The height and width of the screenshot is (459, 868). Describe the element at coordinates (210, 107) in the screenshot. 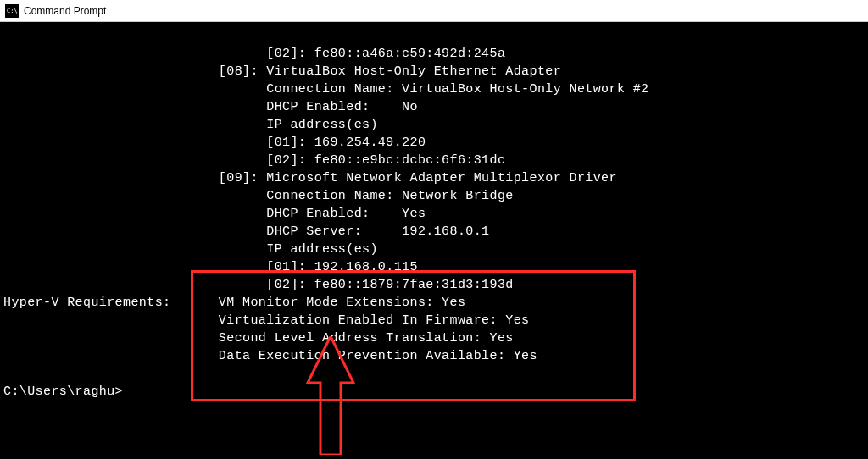

I see `terminal-line: DHCP Enabled: No` at that location.